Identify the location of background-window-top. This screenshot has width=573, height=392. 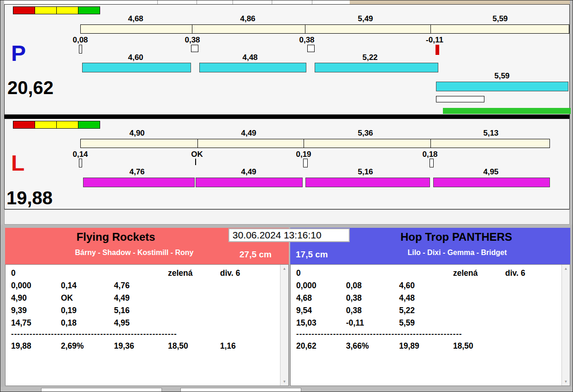
(287, 2).